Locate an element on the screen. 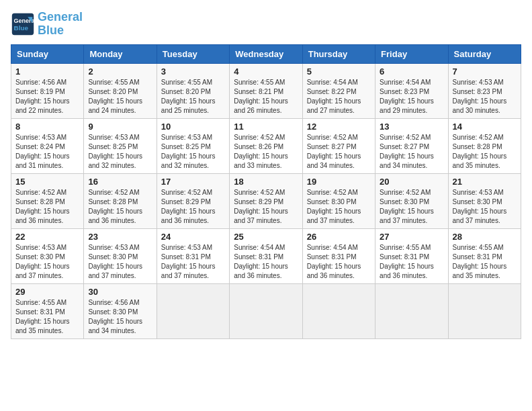 The height and width of the screenshot is (411, 532). day-number: 6 is located at coordinates (411, 71).